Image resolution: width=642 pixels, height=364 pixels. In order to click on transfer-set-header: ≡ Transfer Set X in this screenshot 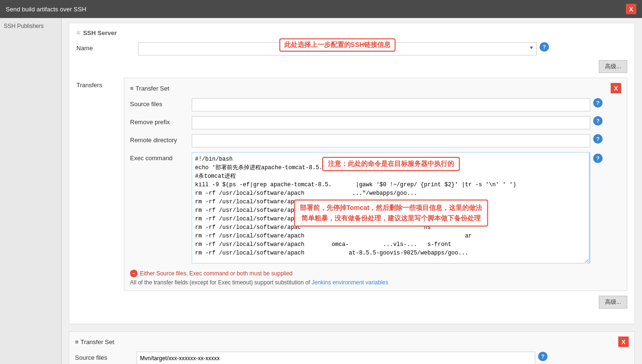, I will do `click(376, 88)`.